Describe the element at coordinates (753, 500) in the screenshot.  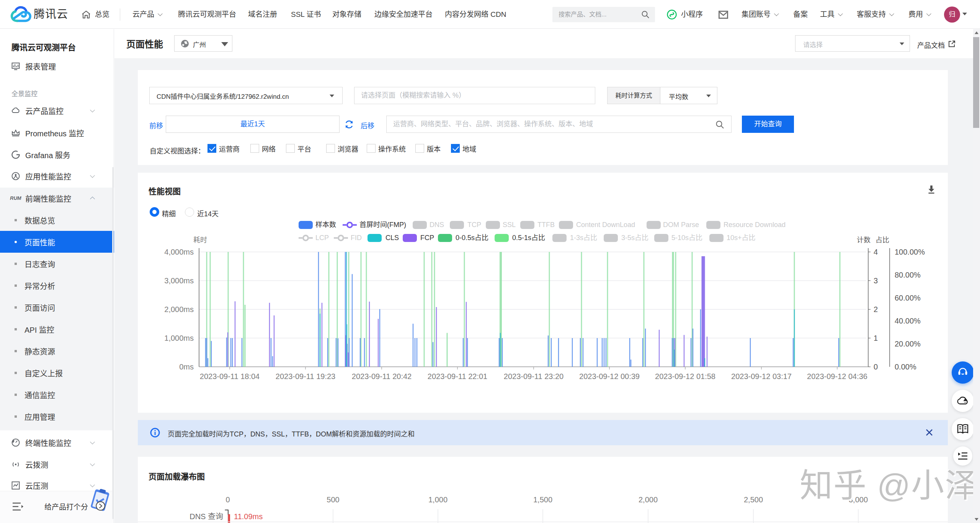
I see `svg-text: 2,500` at that location.